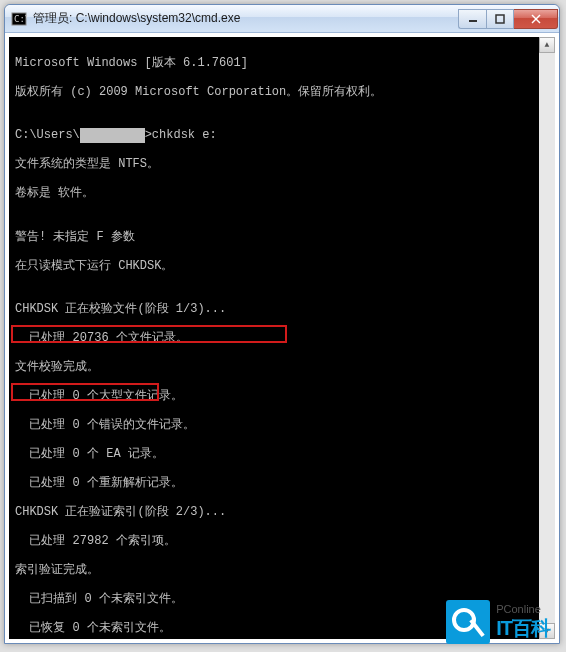 The height and width of the screenshot is (652, 566). I want to click on scrollbar: ▲ ▼, so click(547, 338).